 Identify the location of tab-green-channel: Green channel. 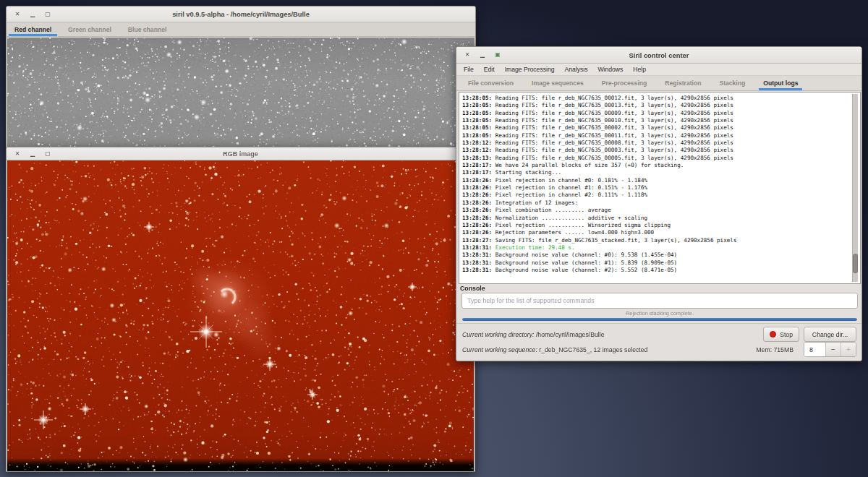
(90, 29).